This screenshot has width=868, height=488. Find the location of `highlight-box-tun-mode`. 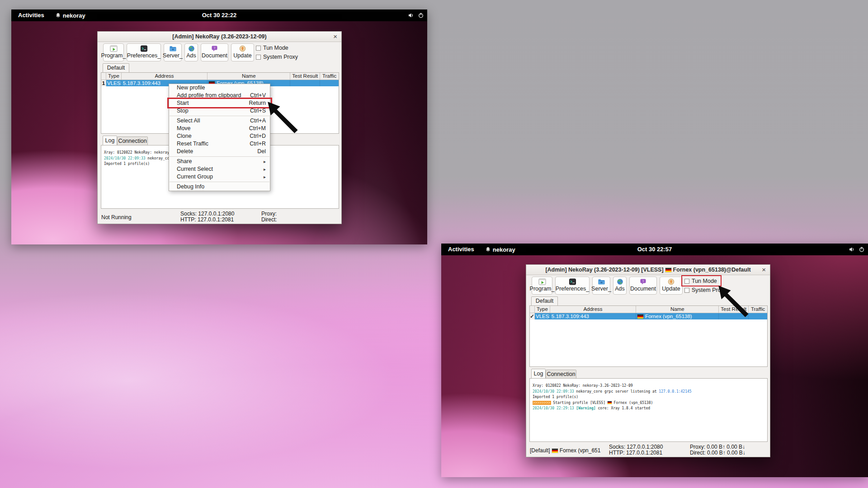

highlight-box-tun-mode is located at coordinates (702, 281).